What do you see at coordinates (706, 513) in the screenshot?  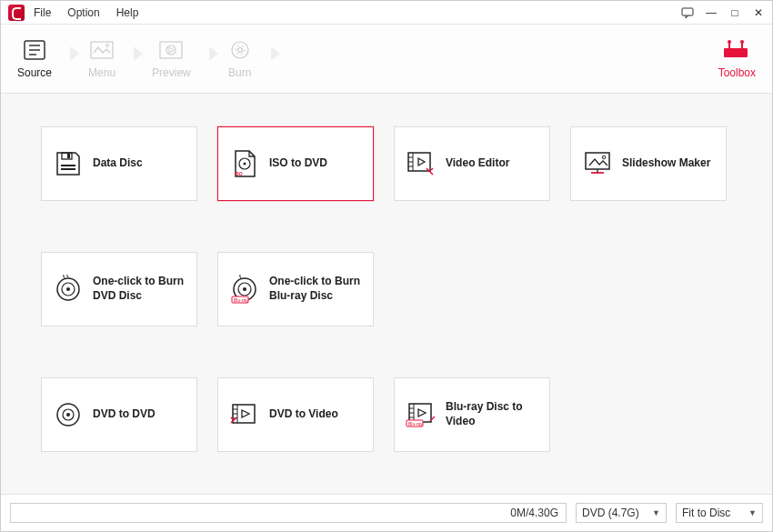 I see `fit-value: Fit to Disc` at bounding box center [706, 513].